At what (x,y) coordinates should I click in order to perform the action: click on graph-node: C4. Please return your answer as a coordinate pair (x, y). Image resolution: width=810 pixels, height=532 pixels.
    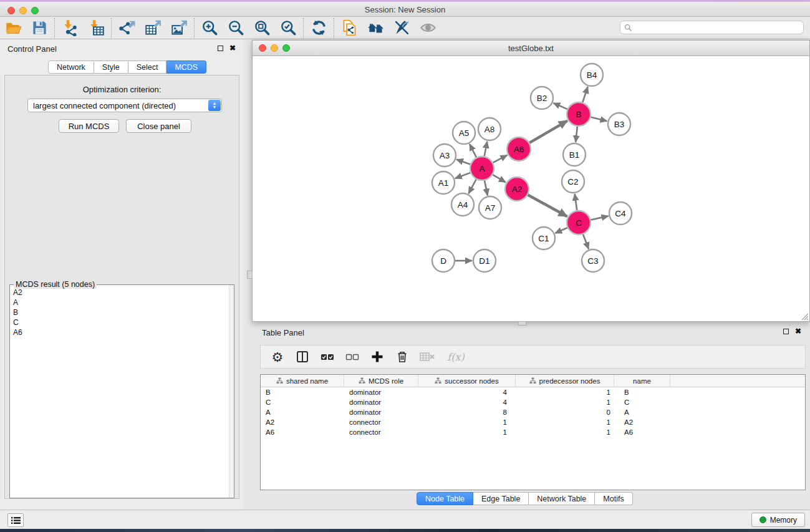
    Looking at the image, I should click on (620, 213).